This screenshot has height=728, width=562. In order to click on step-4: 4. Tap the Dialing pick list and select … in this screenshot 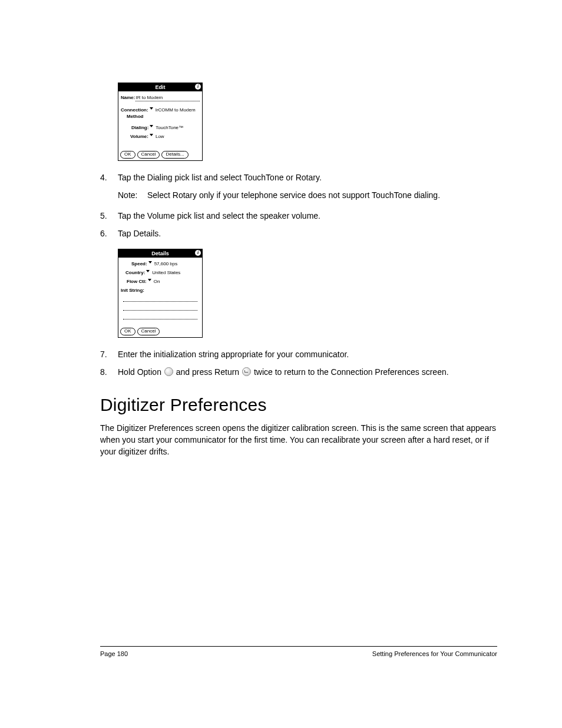, I will do `click(299, 177)`.